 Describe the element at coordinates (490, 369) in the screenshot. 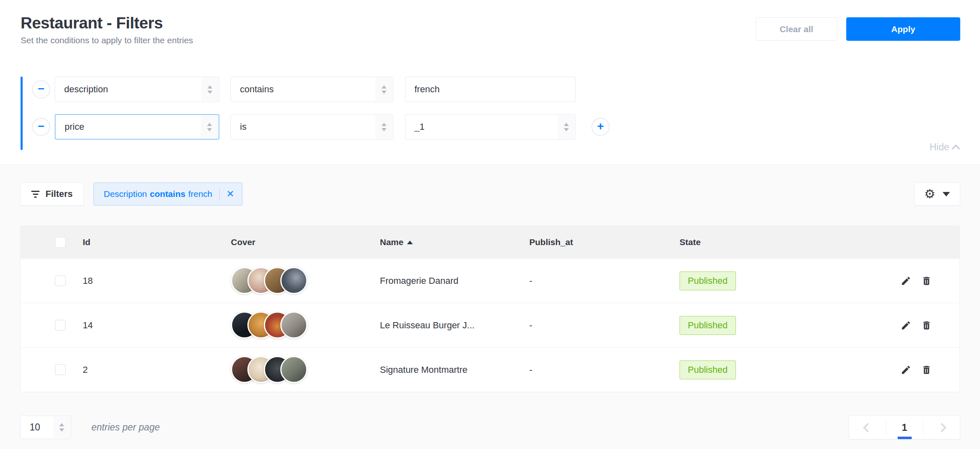

I see `table-row: 2 Signature Montmartre - Published` at that location.